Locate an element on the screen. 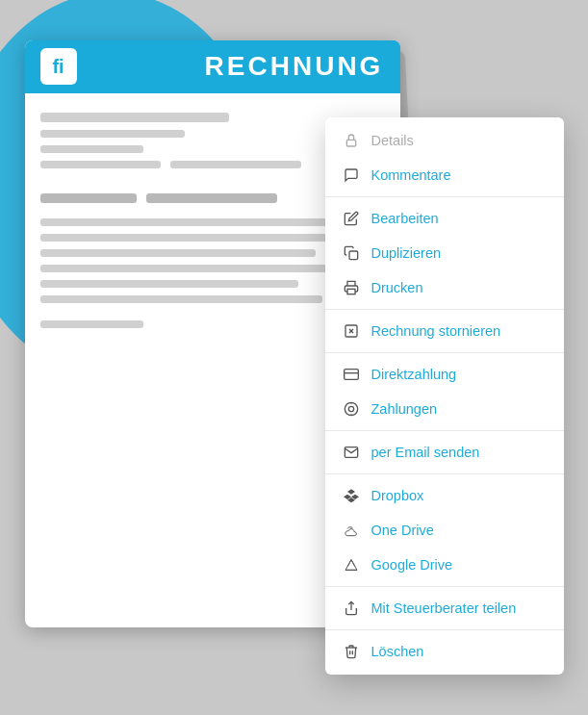 The height and width of the screenshot is (715, 588). menu-item-loeschen: Löschen is located at coordinates (445, 651).